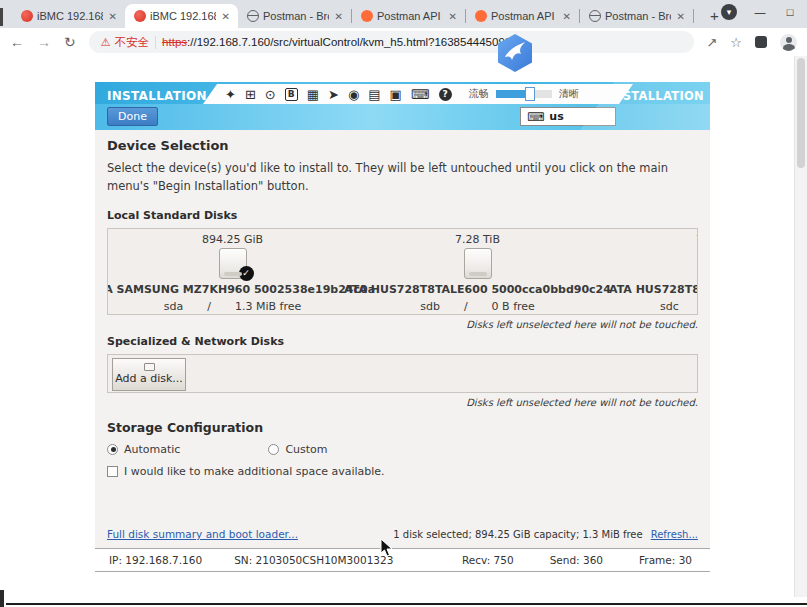 The width and height of the screenshot is (807, 607). I want to click on kvm-status-bar: IP: 192.168.7.160 SN: 2103050CSH10M30013…, so click(402, 560).